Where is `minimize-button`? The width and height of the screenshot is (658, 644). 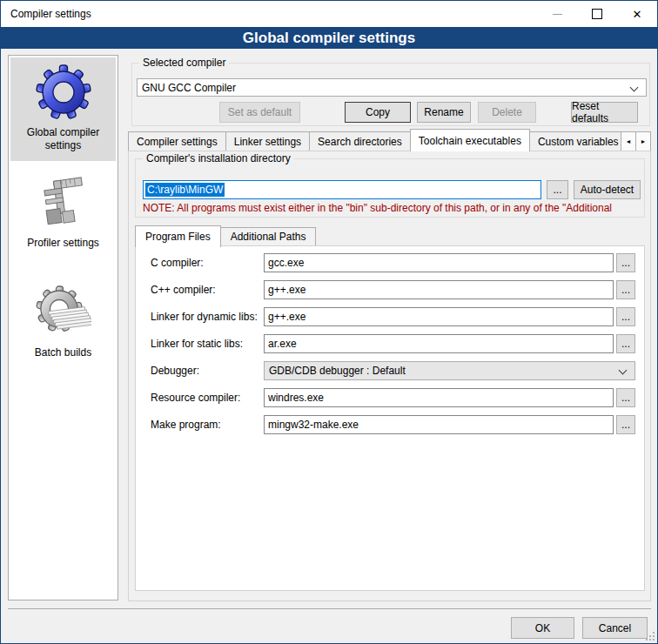
minimize-button is located at coordinates (557, 14).